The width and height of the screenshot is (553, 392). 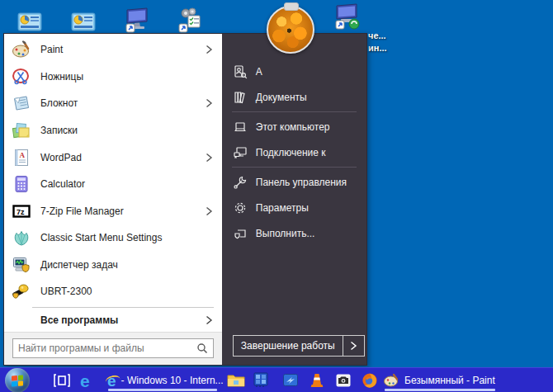 What do you see at coordinates (391, 380) in the screenshot?
I see `paint-task-icon` at bounding box center [391, 380].